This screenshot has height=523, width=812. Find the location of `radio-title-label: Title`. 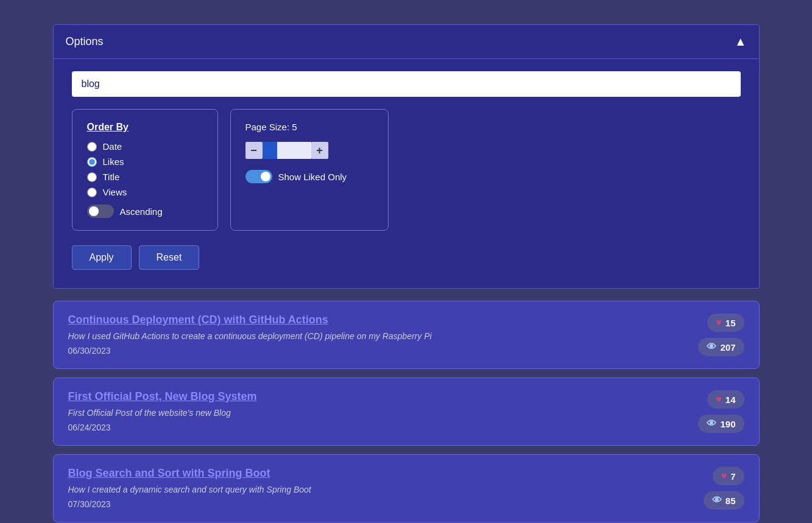

radio-title-label: Title is located at coordinates (111, 177).